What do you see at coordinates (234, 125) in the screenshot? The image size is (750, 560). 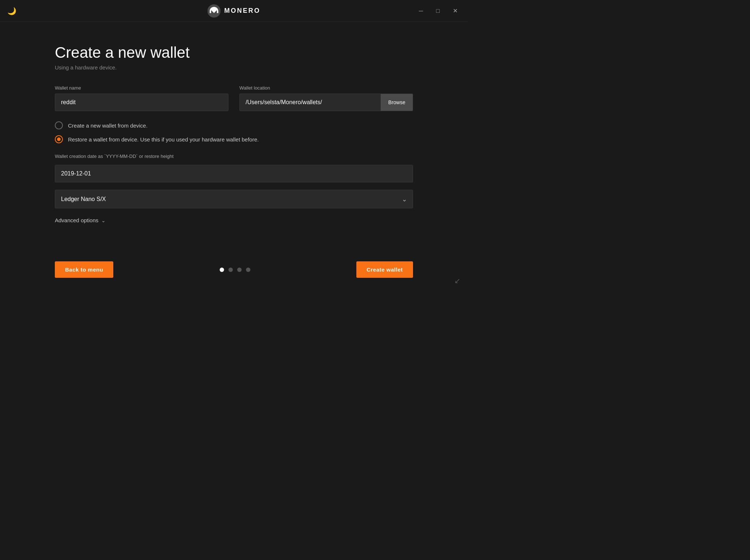 I see `radio-new-wallet: Create a new wallet from device.` at bounding box center [234, 125].